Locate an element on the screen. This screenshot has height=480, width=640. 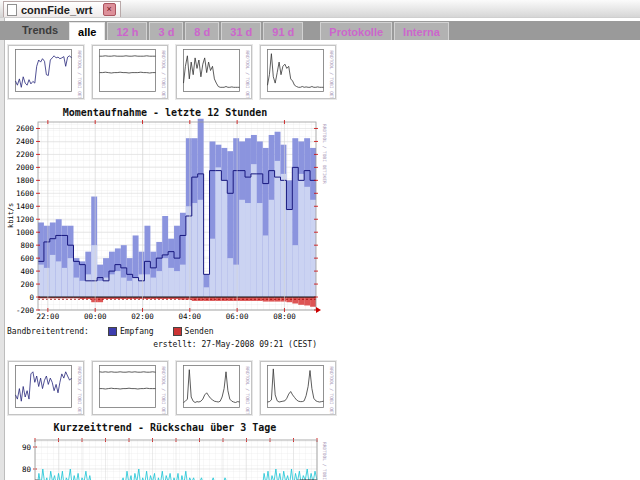
window-tab: connFide_wrt × is located at coordinates (62, 9).